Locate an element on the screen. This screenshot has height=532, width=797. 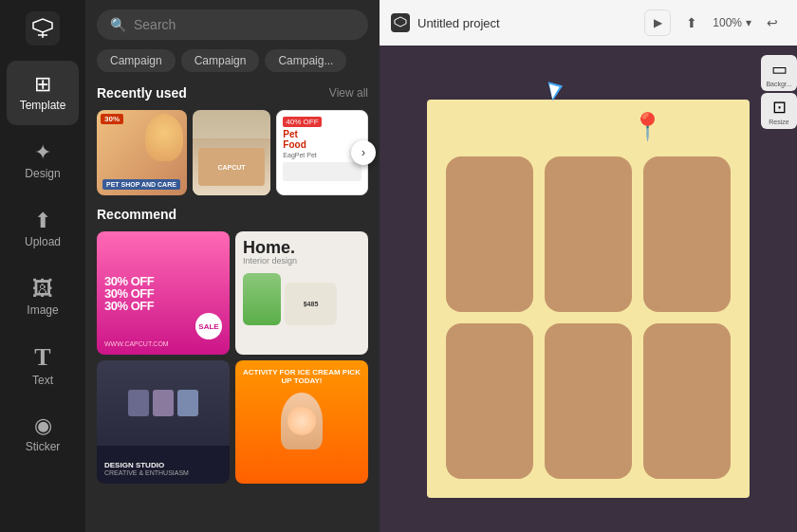
recommend-thumb-studio: DESIGN STUDIO CREATIVE & ENTHUSIASM is located at coordinates (163, 422).